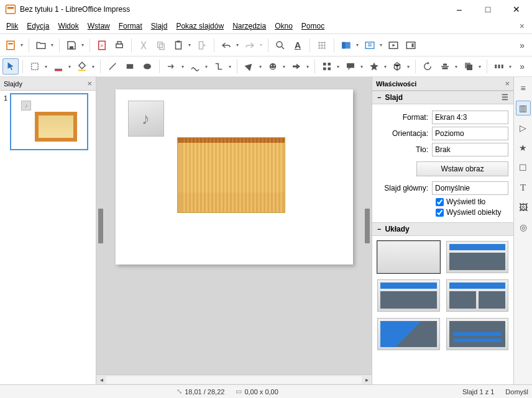 The width and height of the screenshot is (532, 398). Describe the element at coordinates (502, 66) in the screenshot. I see `distribute-tool: ▾` at that location.